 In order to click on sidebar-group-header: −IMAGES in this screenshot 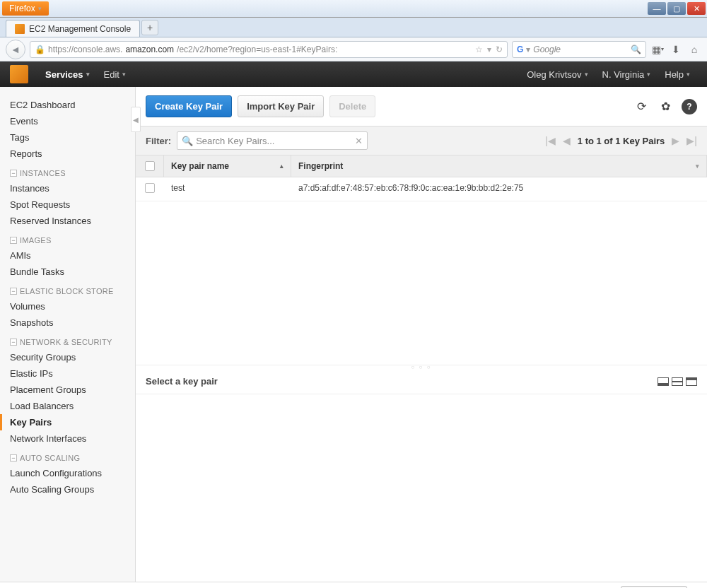, I will do `click(68, 238)`.